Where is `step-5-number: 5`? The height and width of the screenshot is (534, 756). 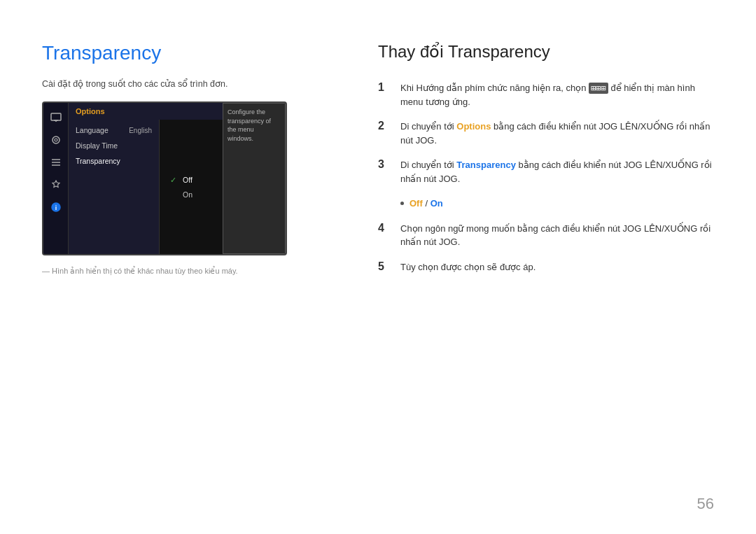 step-5-number: 5 is located at coordinates (384, 267).